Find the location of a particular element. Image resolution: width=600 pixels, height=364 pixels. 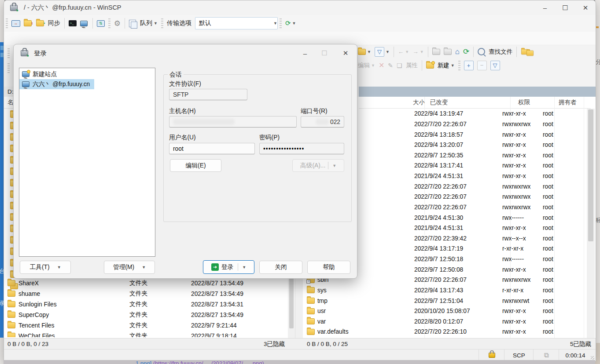

help-button: 帮助 is located at coordinates (329, 267).